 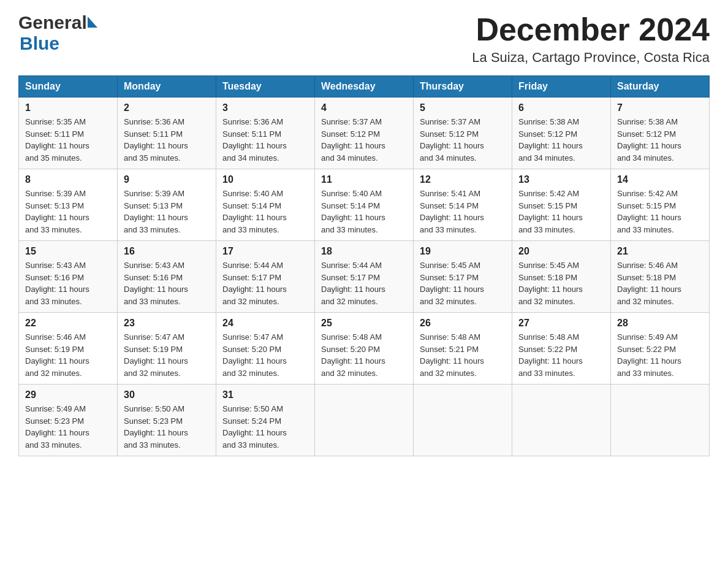 I want to click on day-number: 19, so click(x=463, y=251).